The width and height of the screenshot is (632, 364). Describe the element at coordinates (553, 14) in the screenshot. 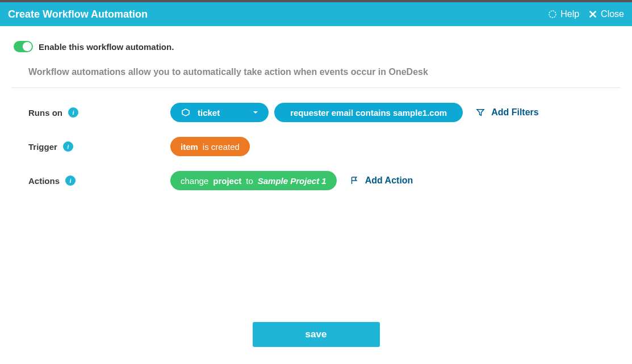

I see `help-icon` at that location.